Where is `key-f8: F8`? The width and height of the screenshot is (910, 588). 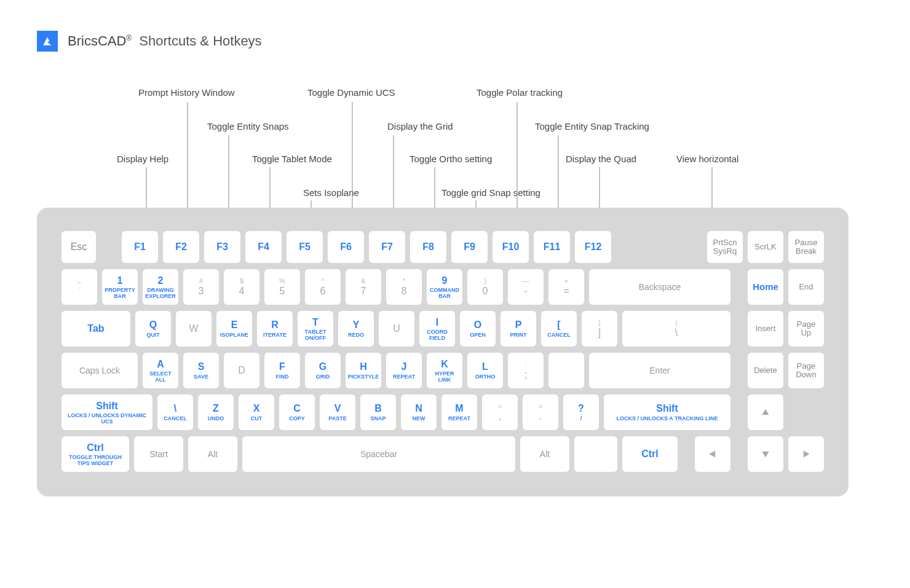 key-f8: F8 is located at coordinates (428, 247).